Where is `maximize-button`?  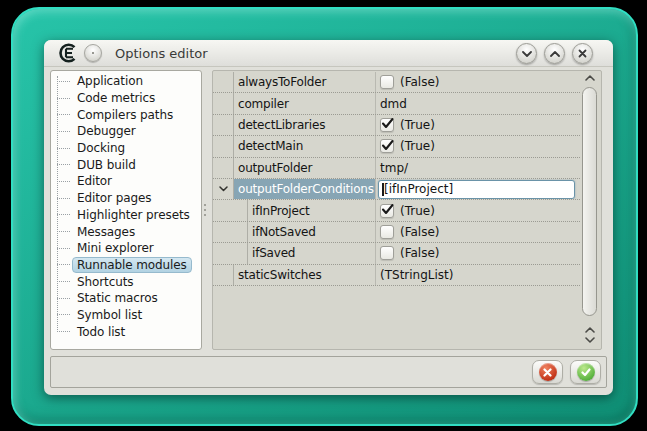 maximize-button is located at coordinates (554, 54).